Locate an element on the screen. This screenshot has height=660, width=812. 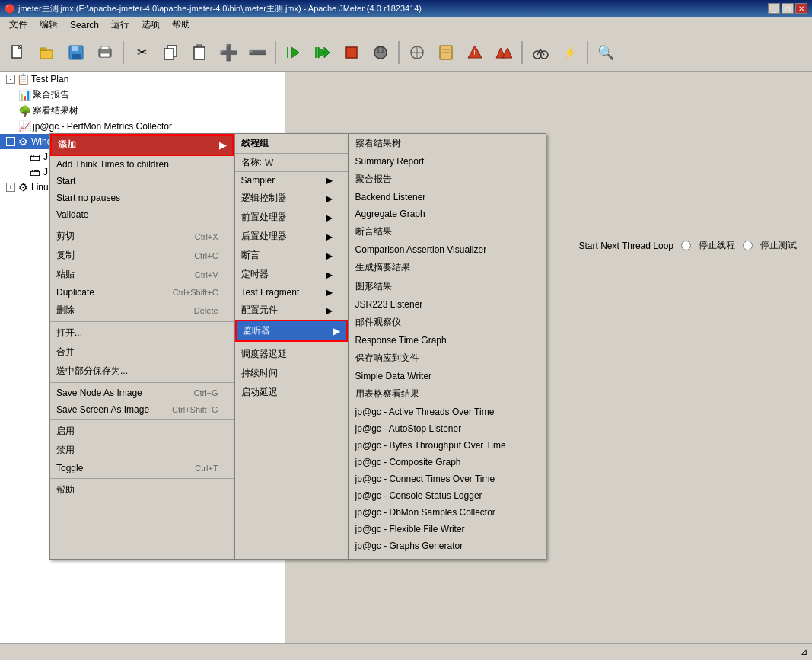
listener-hits-per-second: jp@gc - Hits per Second is located at coordinates (447, 557).